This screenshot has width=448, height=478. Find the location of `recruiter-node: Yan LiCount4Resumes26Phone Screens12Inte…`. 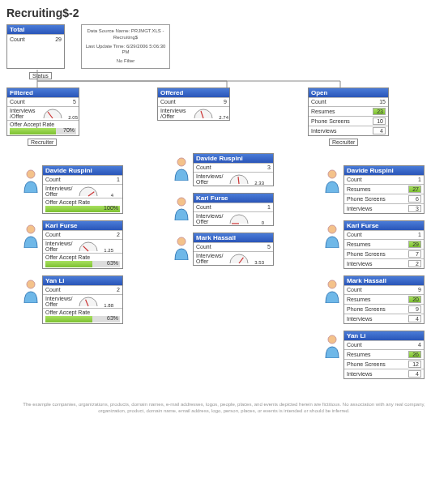

recruiter-node: Yan LiCount4Resumes26Phone Screens12Inte… is located at coordinates (382, 355).